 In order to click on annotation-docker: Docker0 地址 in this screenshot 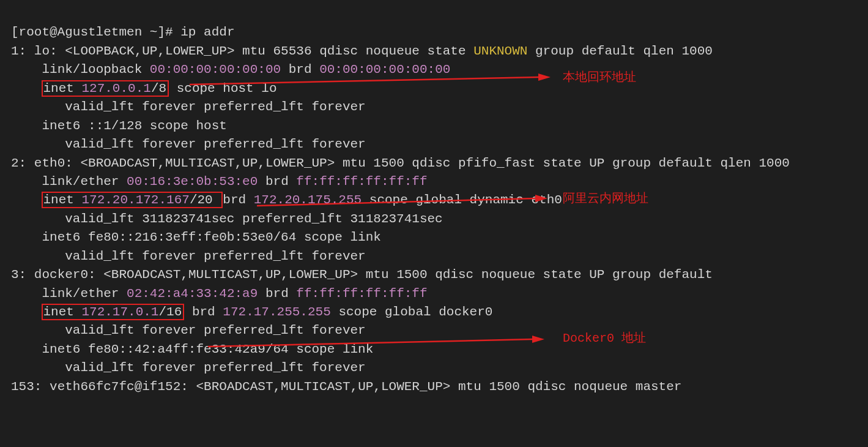, I will do `click(604, 338)`.